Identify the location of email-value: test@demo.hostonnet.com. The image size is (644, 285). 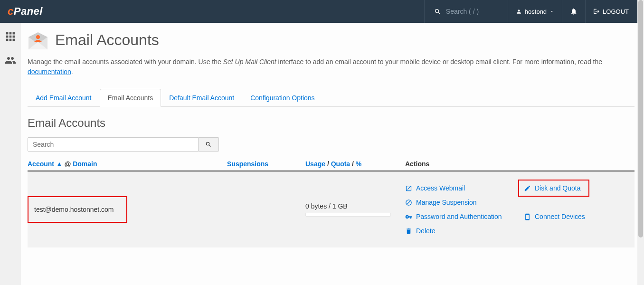
(77, 209).